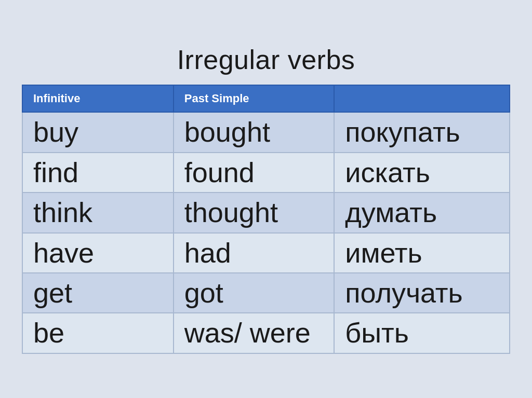  What do you see at coordinates (98, 99) in the screenshot?
I see `header-infinitive: Infinitive` at bounding box center [98, 99].